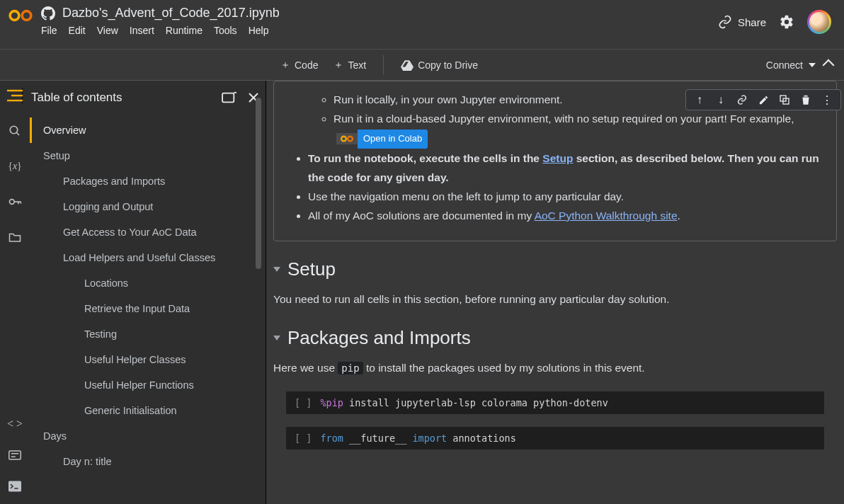 The width and height of the screenshot is (844, 504). Describe the element at coordinates (742, 100) in the screenshot. I see `cell-link-icon` at that location.